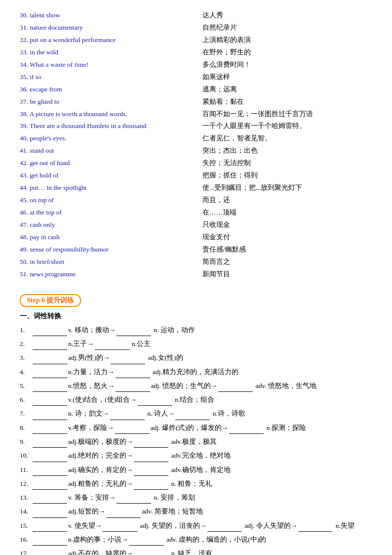 Image resolution: width=392 pixels, height=555 pixels. Describe the element at coordinates (196, 330) in the screenshot. I see `exercise-row: 1. v. 移动；搬动→ n. 运动，动作` at that location.